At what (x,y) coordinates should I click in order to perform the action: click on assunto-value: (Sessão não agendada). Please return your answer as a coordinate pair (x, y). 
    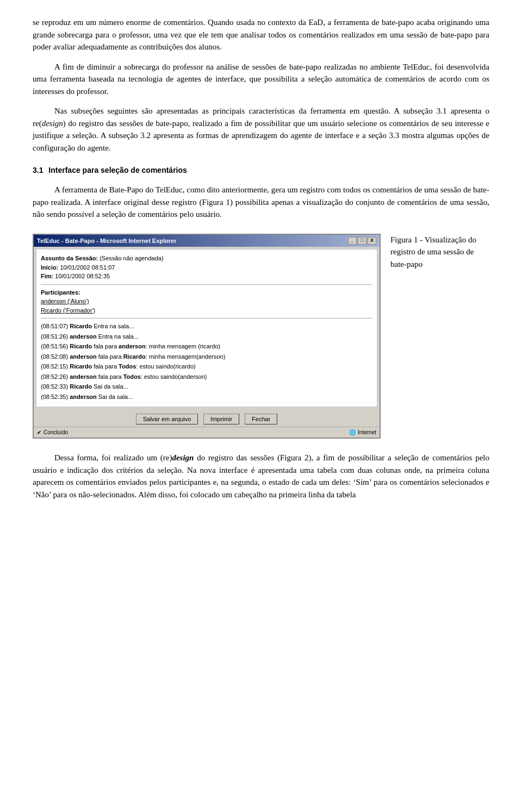
    Looking at the image, I should click on (132, 258).